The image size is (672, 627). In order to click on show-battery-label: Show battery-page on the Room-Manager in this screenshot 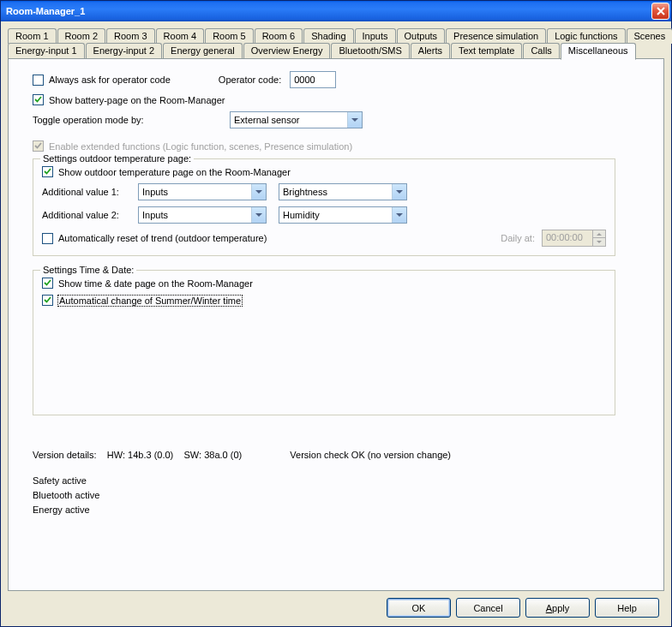, I will do `click(137, 100)`.